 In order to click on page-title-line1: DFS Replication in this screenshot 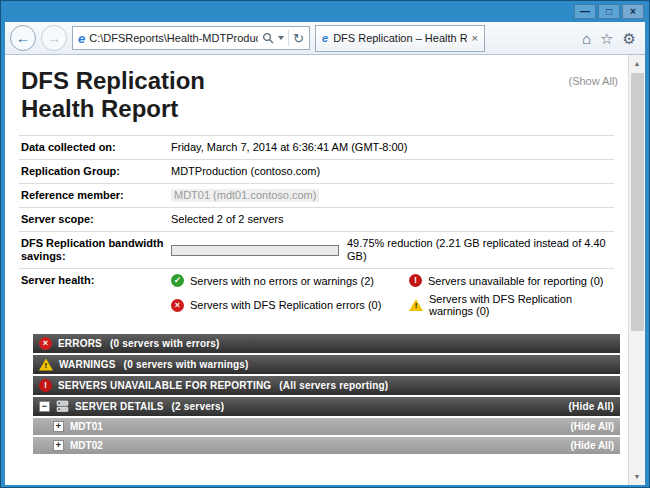, I will do `click(113, 81)`.